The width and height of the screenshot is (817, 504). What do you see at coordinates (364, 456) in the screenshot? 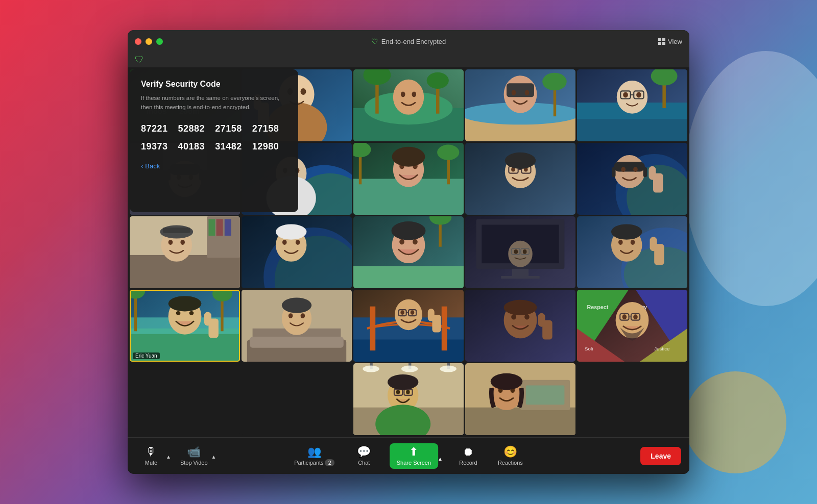
I see `chat-button: 💬 Chat` at bounding box center [364, 456].